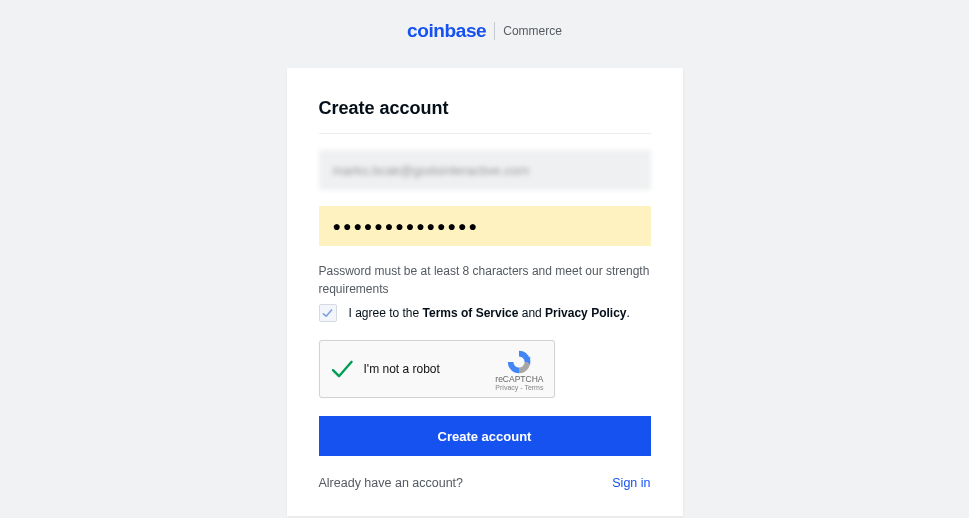  I want to click on recaptcha-widget: I'm not a robot reCAPTCHA Privacy - Term…, so click(437, 369).